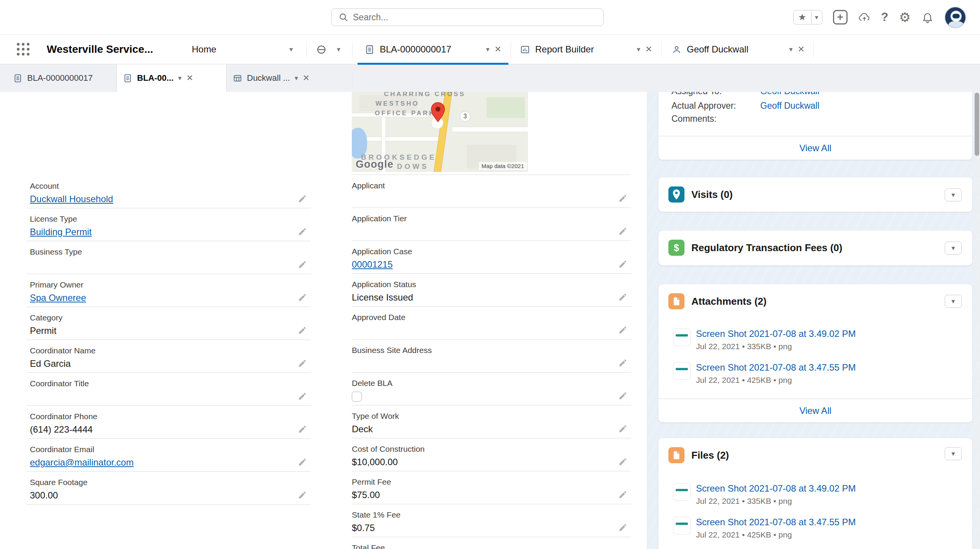 The height and width of the screenshot is (549, 980). What do you see at coordinates (170, 381) in the screenshot?
I see `field-label: Coordinator Title` at bounding box center [170, 381].